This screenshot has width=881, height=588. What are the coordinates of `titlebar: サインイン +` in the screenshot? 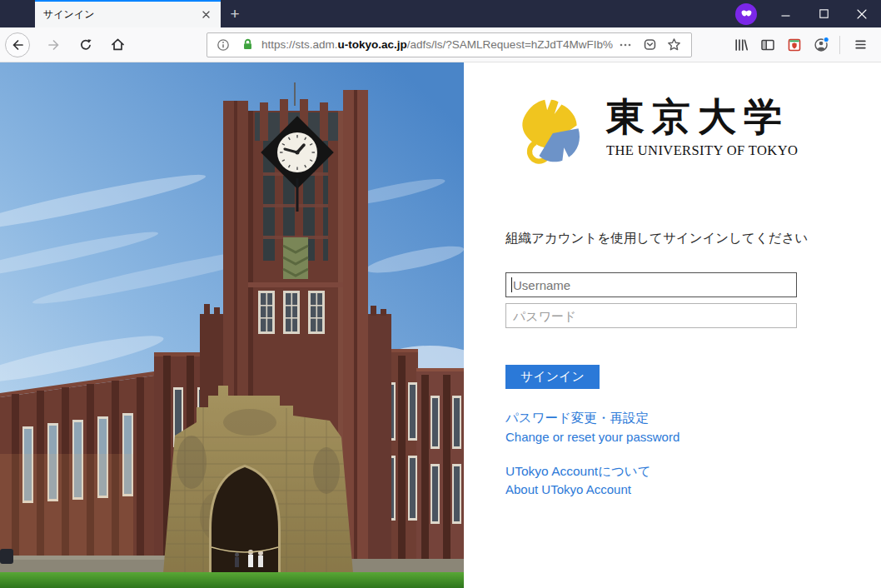 It's located at (440, 13).